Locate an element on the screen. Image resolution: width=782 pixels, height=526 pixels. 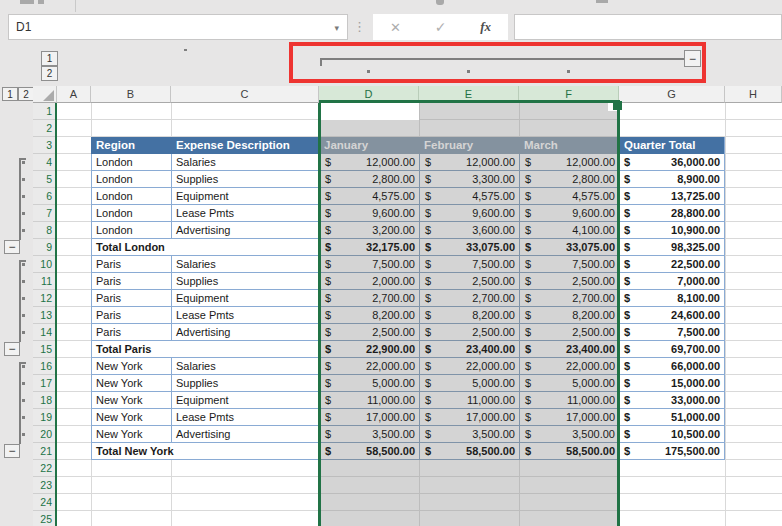
row-header-3: 3 is located at coordinates (45, 146).